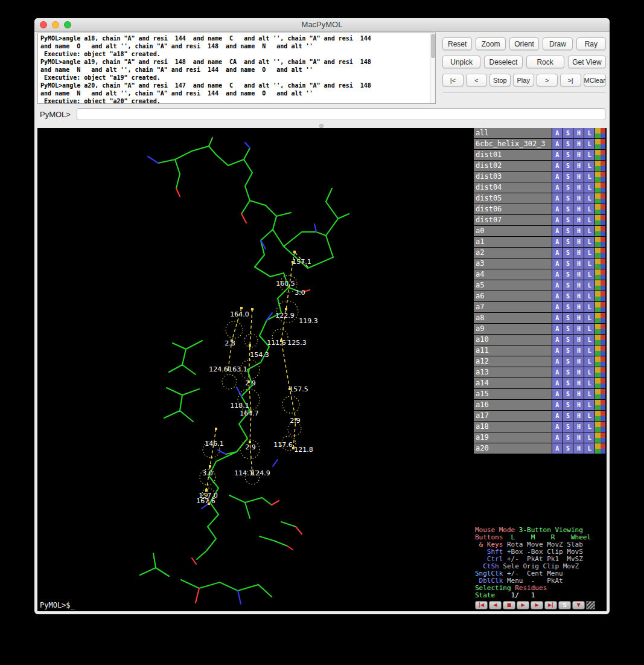  What do you see at coordinates (513, 252) in the screenshot?
I see `object-name: a2` at bounding box center [513, 252].